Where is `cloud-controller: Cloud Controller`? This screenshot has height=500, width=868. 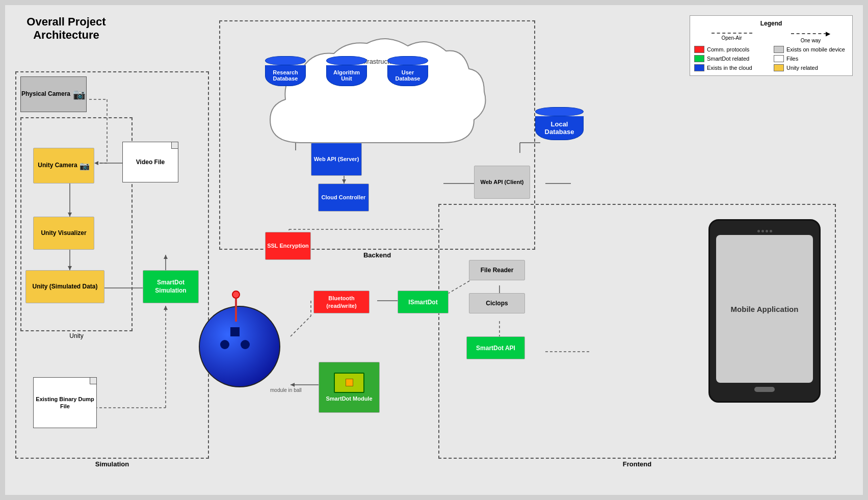 cloud-controller: Cloud Controller is located at coordinates (344, 198).